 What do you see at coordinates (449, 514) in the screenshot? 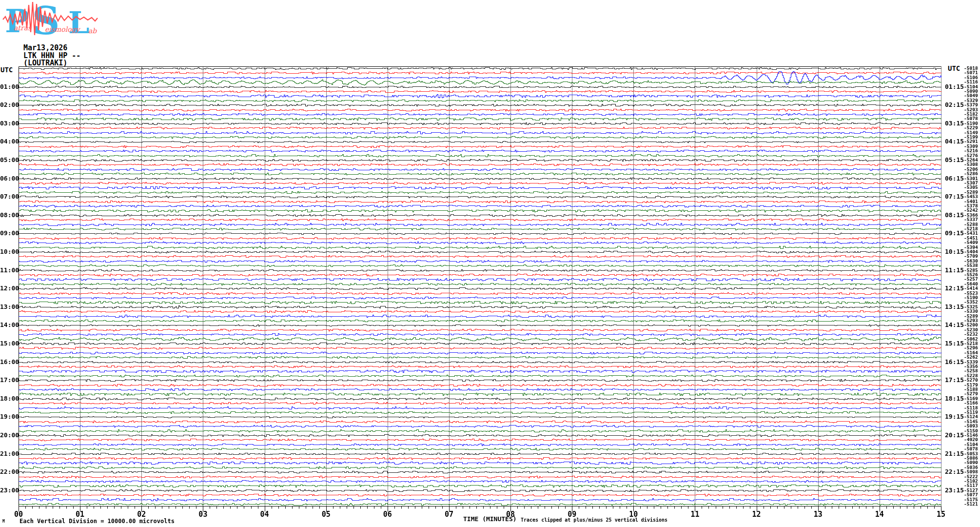
I see `minute-tick-label: 07` at bounding box center [449, 514].